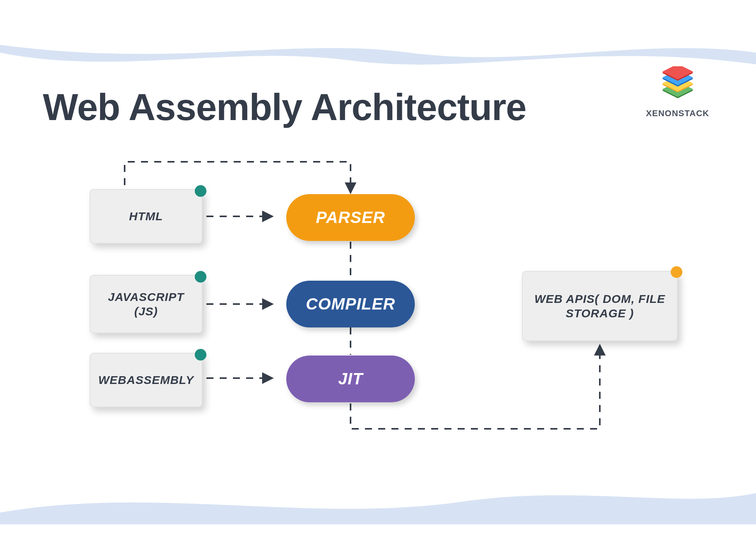  Describe the element at coordinates (146, 304) in the screenshot. I see `node-javascript-label: JAVASCRIPT (JS)` at that location.